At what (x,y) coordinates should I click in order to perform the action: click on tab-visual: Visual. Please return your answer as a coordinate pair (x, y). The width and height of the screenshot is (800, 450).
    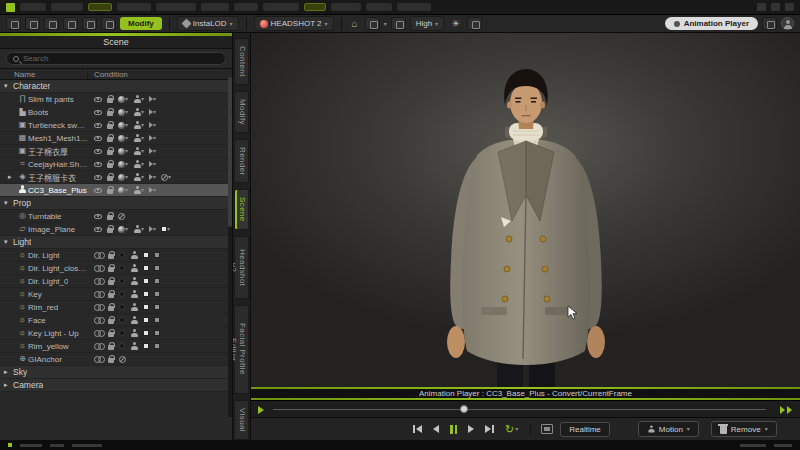
    Looking at the image, I should click on (242, 420).